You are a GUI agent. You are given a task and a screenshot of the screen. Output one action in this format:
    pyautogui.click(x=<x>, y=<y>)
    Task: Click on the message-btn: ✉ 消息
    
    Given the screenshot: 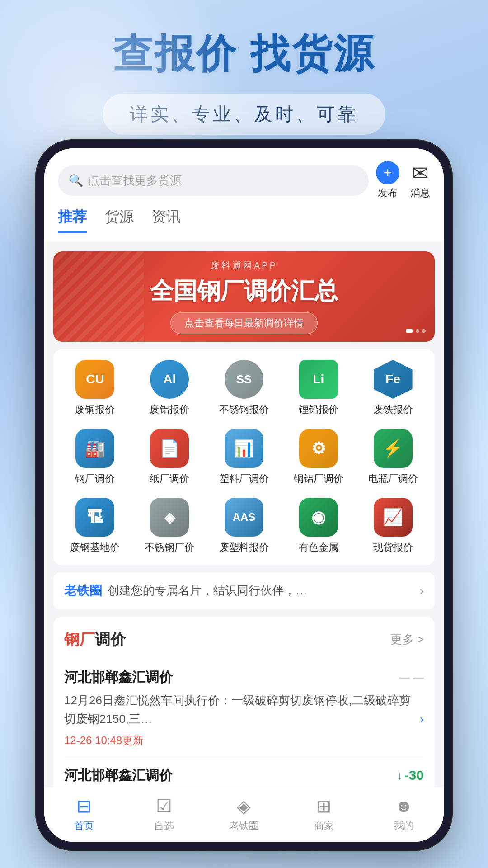 What is the action you would take?
    pyautogui.click(x=420, y=181)
    